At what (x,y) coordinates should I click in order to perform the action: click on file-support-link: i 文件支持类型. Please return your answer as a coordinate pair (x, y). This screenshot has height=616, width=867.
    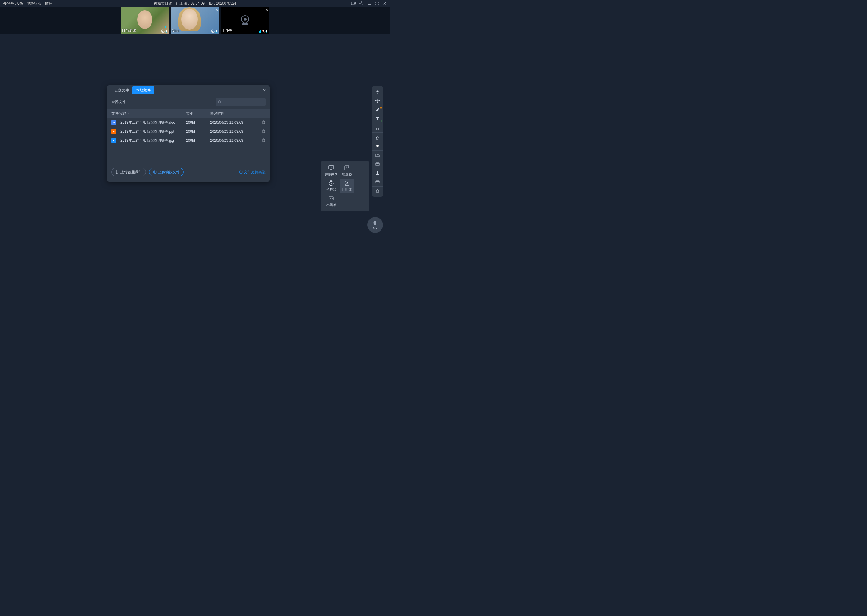
    Looking at the image, I should click on (252, 172).